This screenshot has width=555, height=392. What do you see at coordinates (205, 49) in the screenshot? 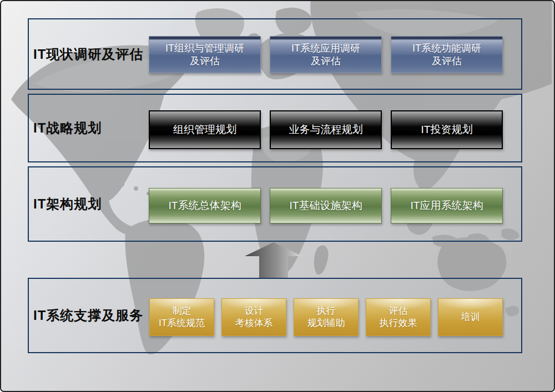
I see `box-label-line: IT组织与管理调研` at bounding box center [205, 49].